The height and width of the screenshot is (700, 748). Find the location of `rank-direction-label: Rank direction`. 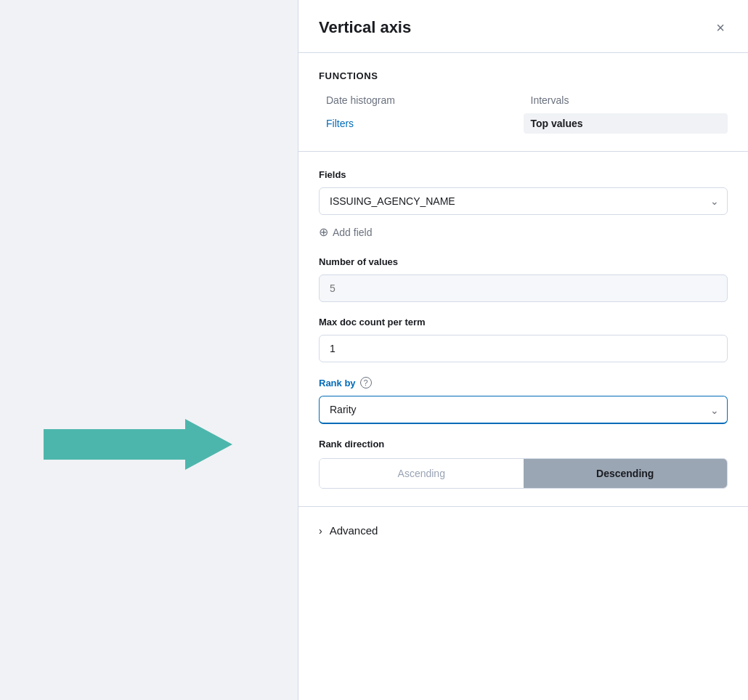

rank-direction-label: Rank direction is located at coordinates (523, 444).